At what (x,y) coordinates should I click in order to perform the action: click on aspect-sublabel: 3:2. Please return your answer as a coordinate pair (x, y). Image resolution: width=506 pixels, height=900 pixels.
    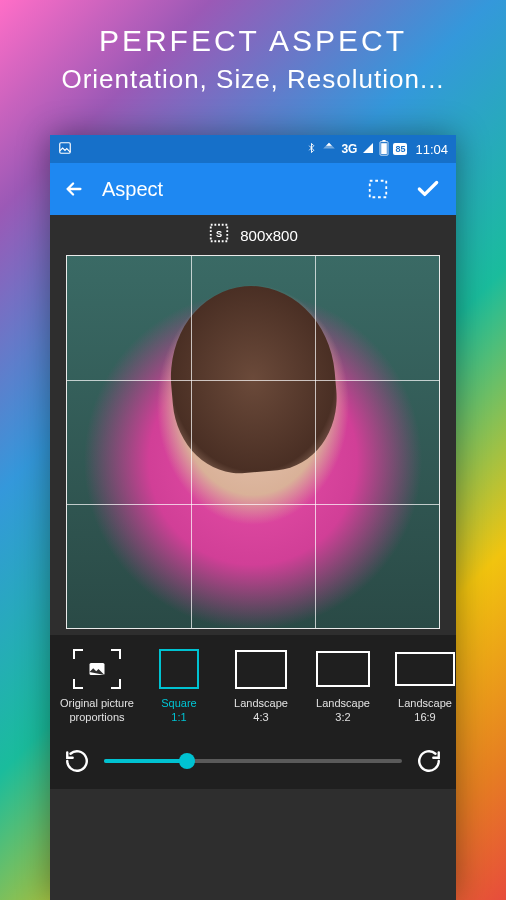
    Looking at the image, I should click on (343, 718).